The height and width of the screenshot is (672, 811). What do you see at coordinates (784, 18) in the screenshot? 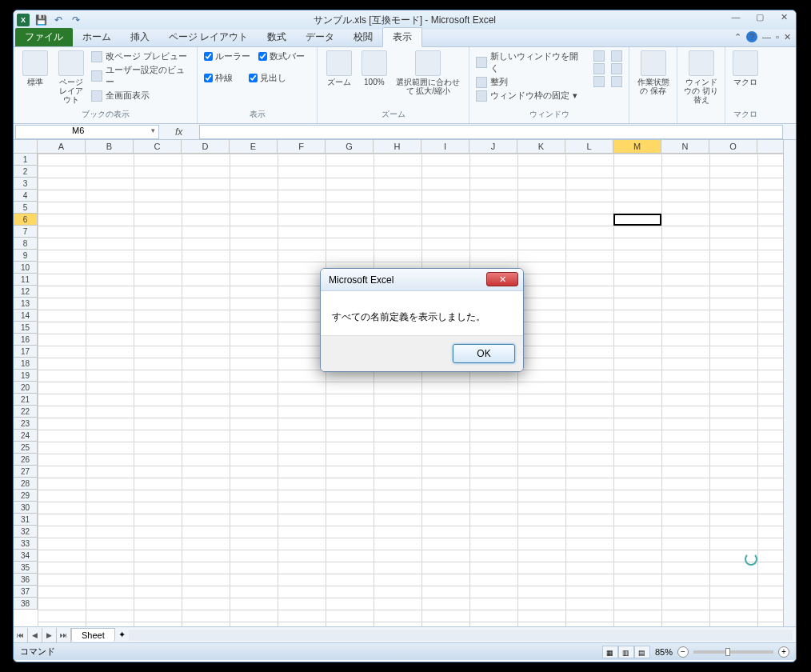
I see `close-icon: ✕` at bounding box center [784, 18].